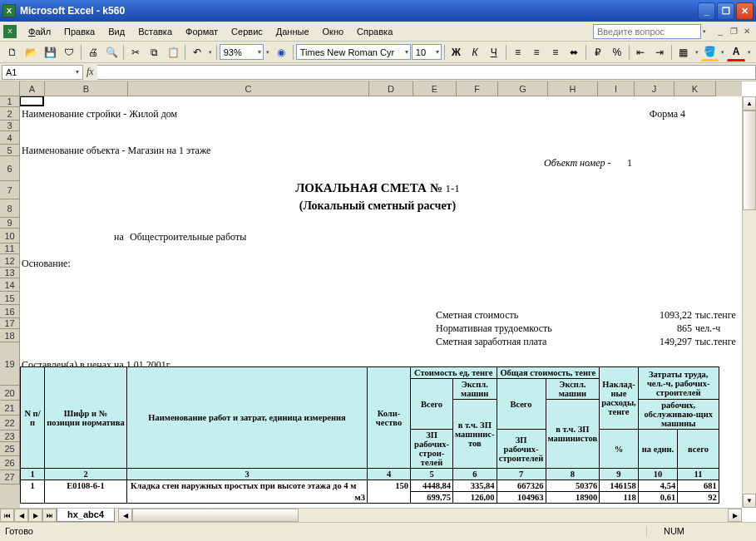 The height and width of the screenshot is (541, 756). Describe the element at coordinates (10, 190) in the screenshot. I see `row-header: 7` at that location.